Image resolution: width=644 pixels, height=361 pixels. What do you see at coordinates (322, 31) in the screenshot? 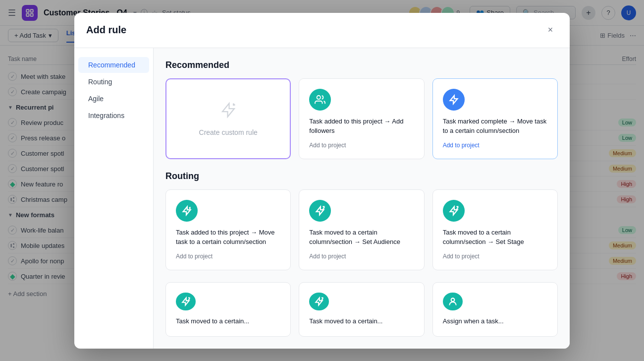
I see `modal-header: Add rule ×` at bounding box center [322, 31].